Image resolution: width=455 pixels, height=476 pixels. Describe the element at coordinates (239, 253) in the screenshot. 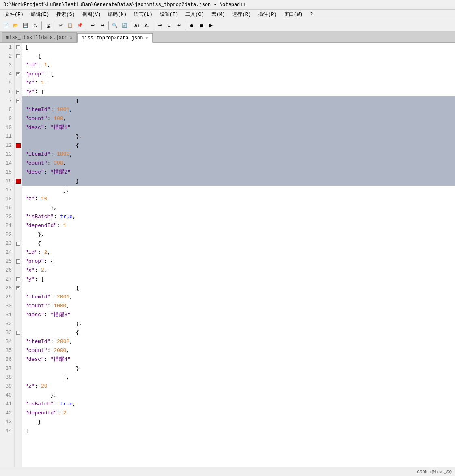

I see `code-line-24: "id": 2,` at that location.